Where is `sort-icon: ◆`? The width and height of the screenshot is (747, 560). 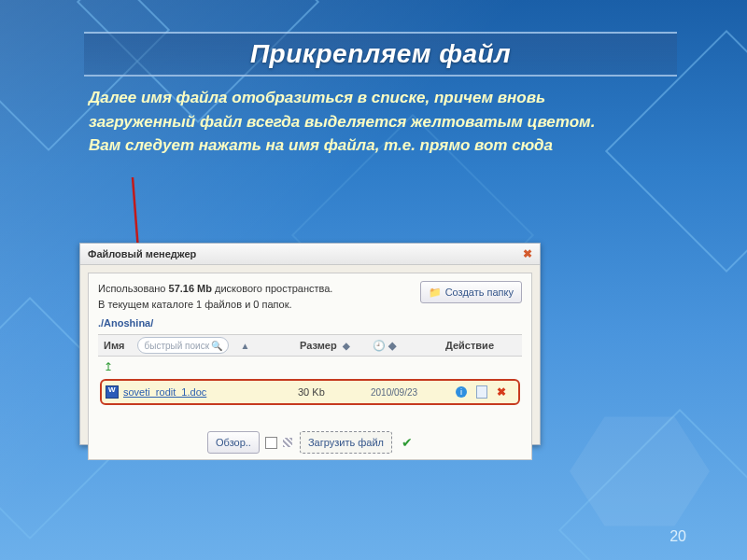 sort-icon: ◆ is located at coordinates (346, 345).